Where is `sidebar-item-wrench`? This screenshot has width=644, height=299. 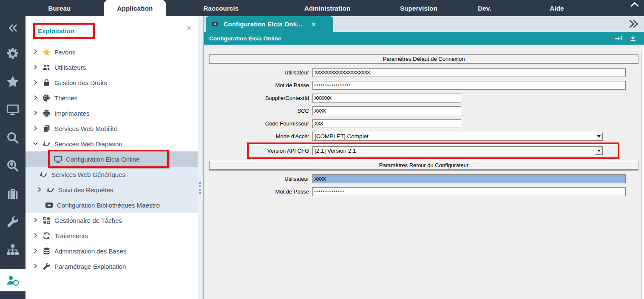 sidebar-item-wrench is located at coordinates (13, 222).